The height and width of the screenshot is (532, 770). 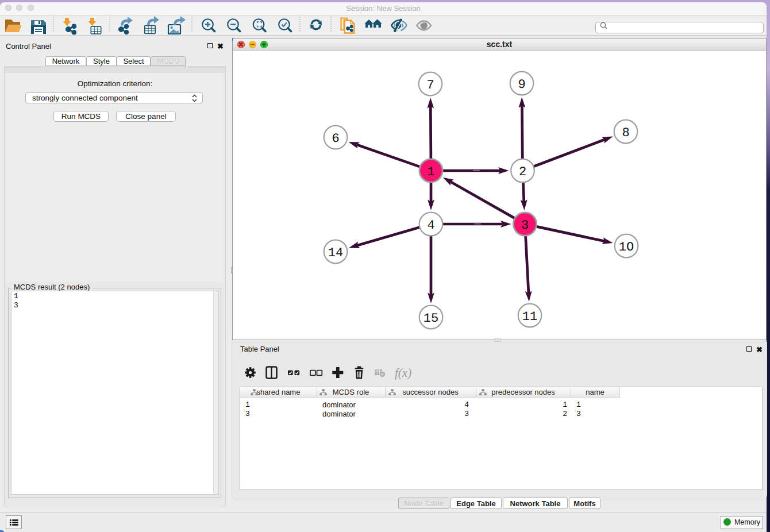 What do you see at coordinates (431, 225) in the screenshot?
I see `svg-text: 4` at bounding box center [431, 225].